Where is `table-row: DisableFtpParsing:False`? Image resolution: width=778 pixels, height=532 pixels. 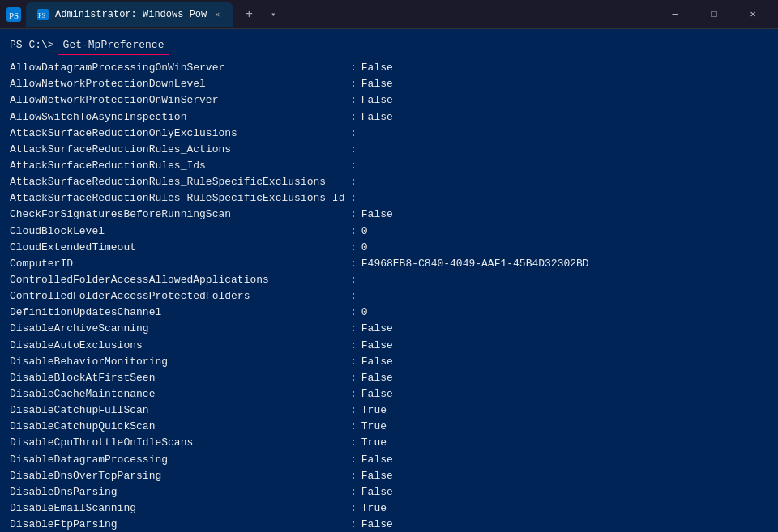
table-row: DisableFtpParsing:False is located at coordinates (389, 525).